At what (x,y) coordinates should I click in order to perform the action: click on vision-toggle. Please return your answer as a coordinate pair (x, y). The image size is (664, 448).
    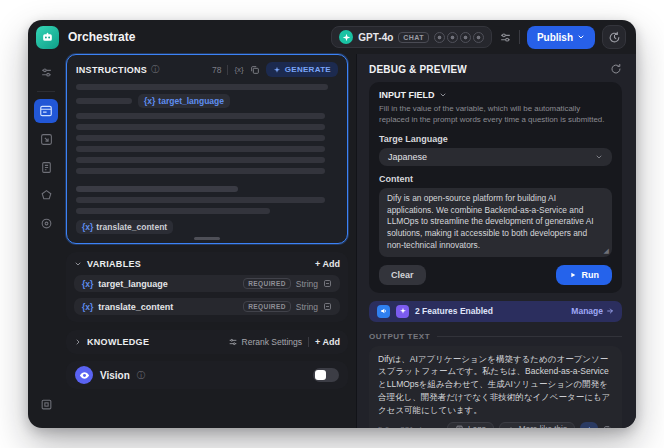
    Looking at the image, I should click on (326, 375).